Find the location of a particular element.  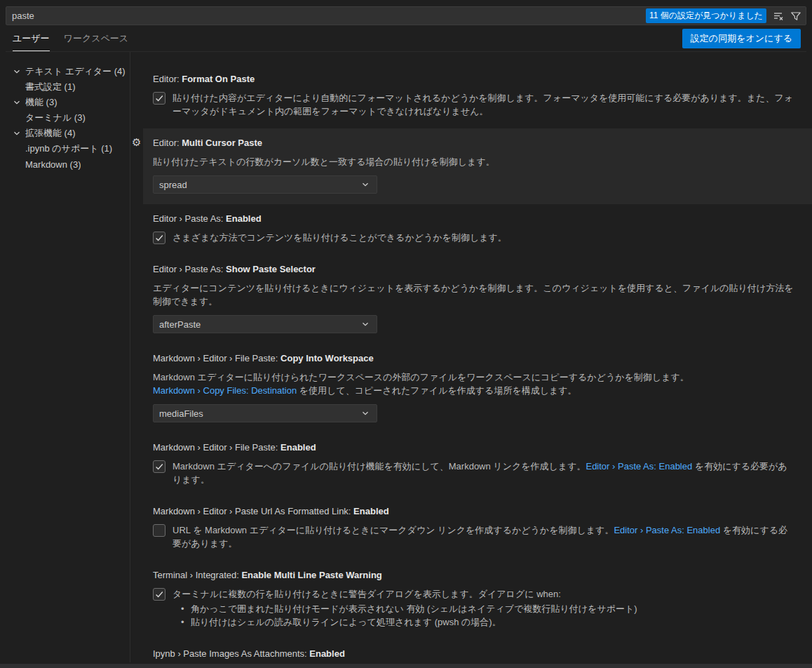

setting-title-key: Enable Multi Line Paste Warning is located at coordinates (311, 575).